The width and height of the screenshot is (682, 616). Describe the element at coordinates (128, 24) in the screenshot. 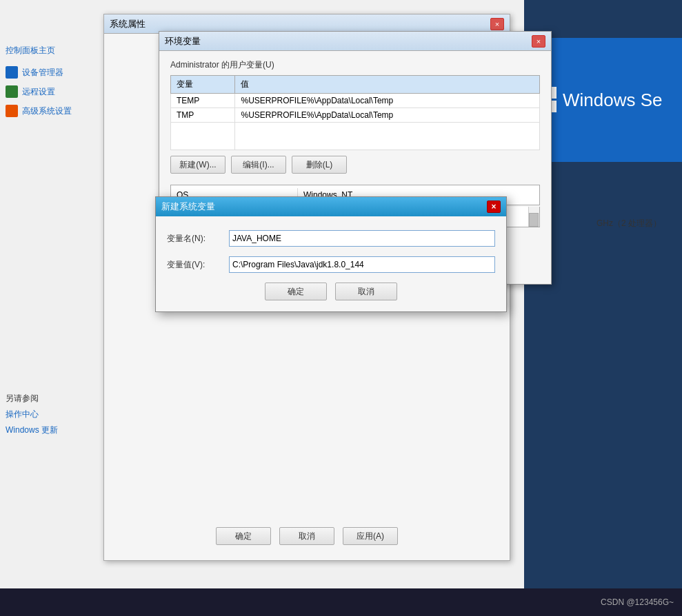

I see `dialog-system-props-title: 系统属性` at that location.